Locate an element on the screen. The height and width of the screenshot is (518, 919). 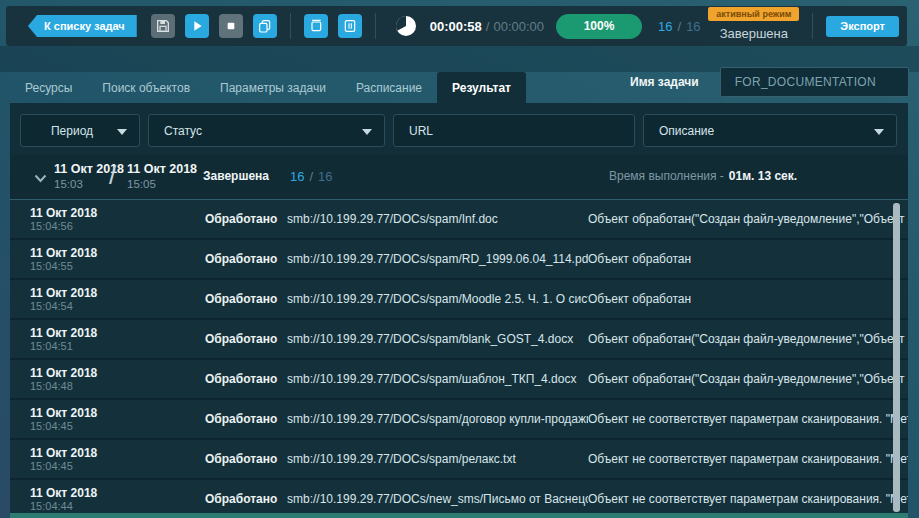
period-filter-dropdown: Период is located at coordinates (80, 130).